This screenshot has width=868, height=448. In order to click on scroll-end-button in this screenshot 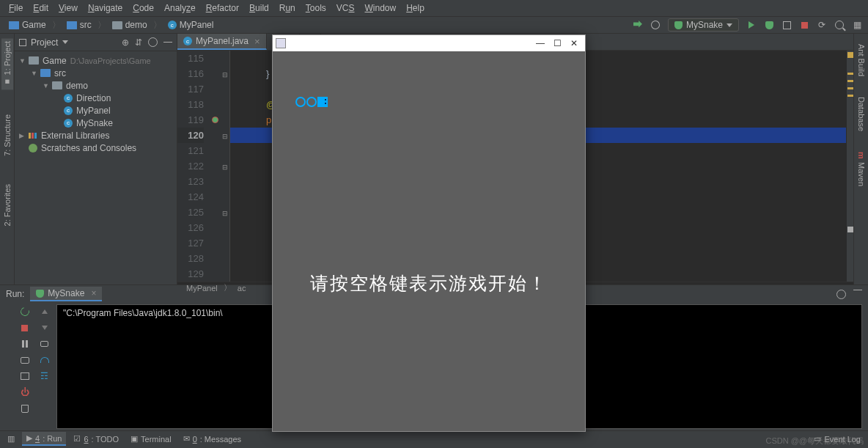, I will do `click(45, 360)`.